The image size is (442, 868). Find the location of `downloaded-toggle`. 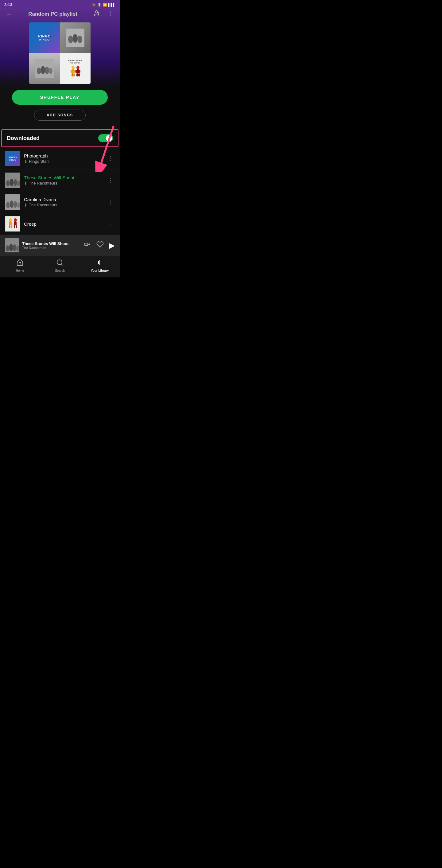

downloaded-toggle is located at coordinates (106, 138).